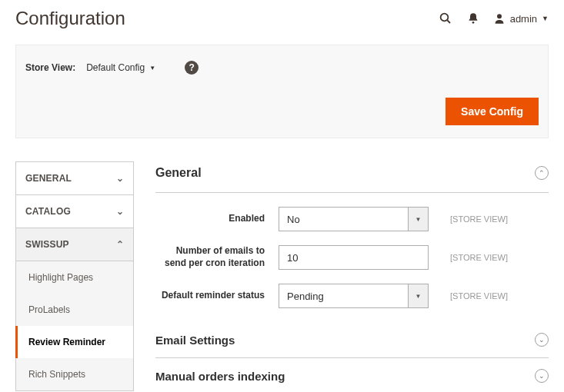 This screenshot has width=564, height=392. Describe the element at coordinates (542, 173) in the screenshot. I see `collapse-icon: ⌃` at that location.